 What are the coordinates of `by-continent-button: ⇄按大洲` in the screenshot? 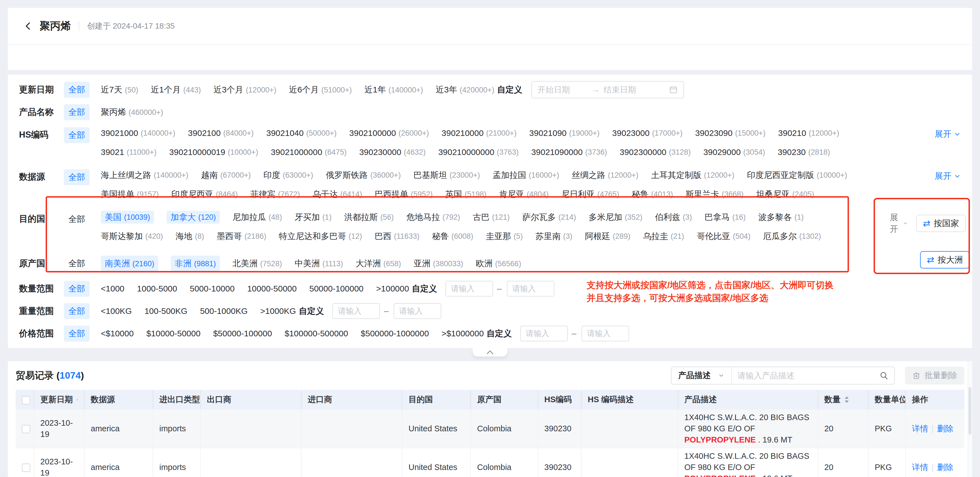 It's located at (945, 260).